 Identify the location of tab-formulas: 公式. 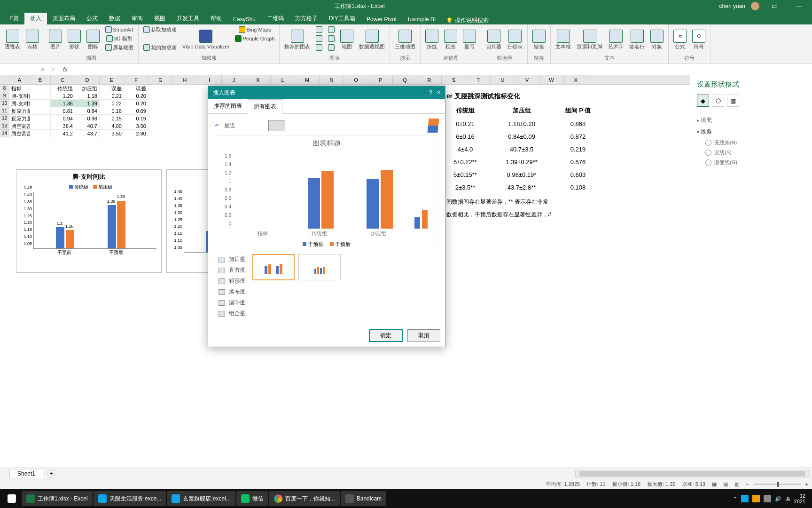
(92, 19).